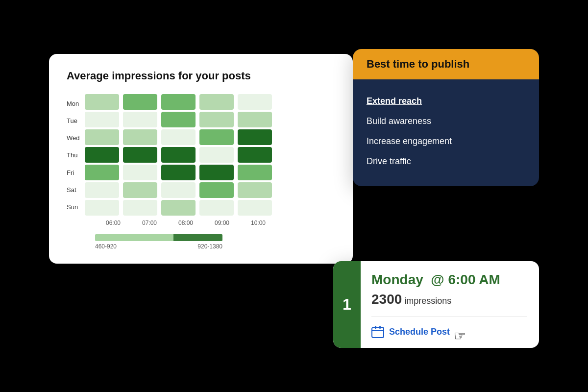 This screenshot has height=392, width=588. What do you see at coordinates (74, 207) in the screenshot?
I see `day-label-sun: Sun` at bounding box center [74, 207].